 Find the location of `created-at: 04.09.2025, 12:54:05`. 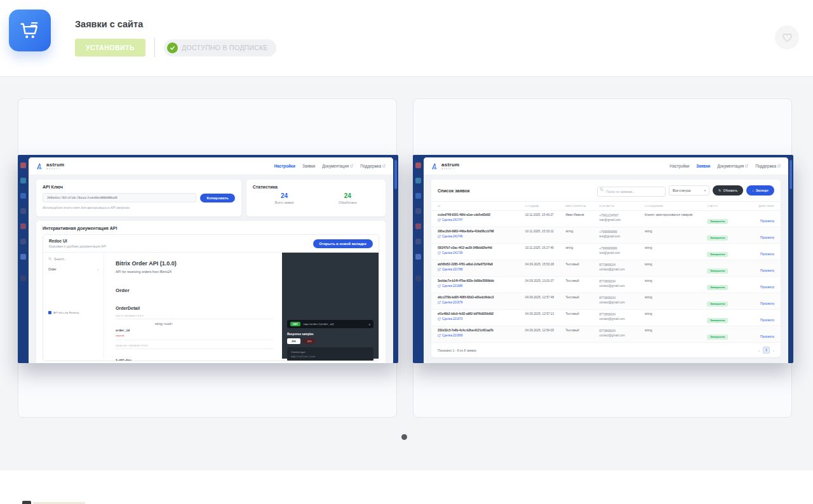

created-at: 04.09.2025, 12:54:05 is located at coordinates (546, 330).